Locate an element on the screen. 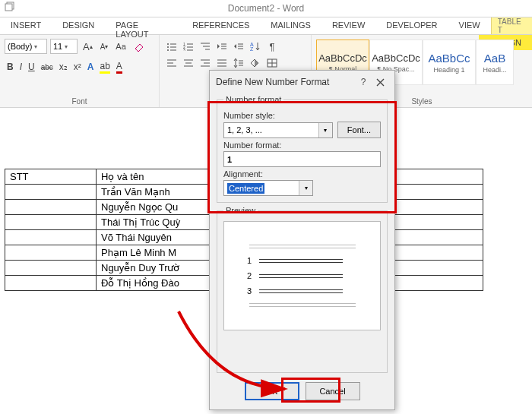 The height and width of the screenshot is (414, 532). dialog-title-text: Define New Number Format is located at coordinates (272, 82).